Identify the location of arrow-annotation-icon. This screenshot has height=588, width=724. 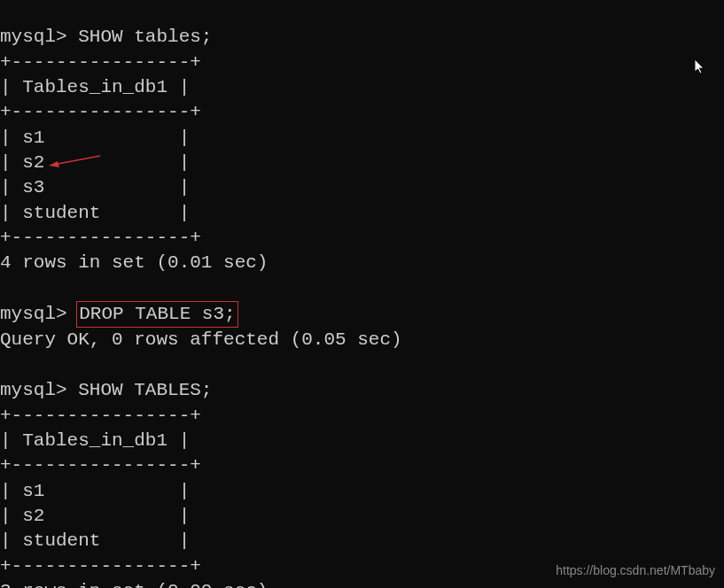
(75, 161).